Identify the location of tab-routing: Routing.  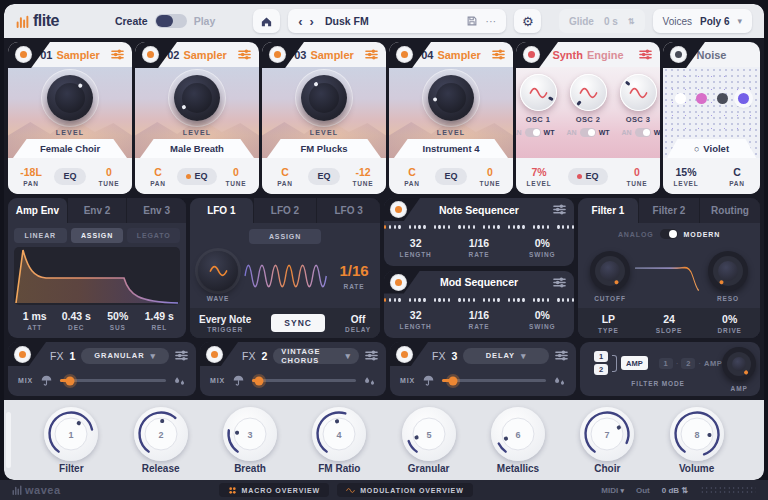
(730, 210).